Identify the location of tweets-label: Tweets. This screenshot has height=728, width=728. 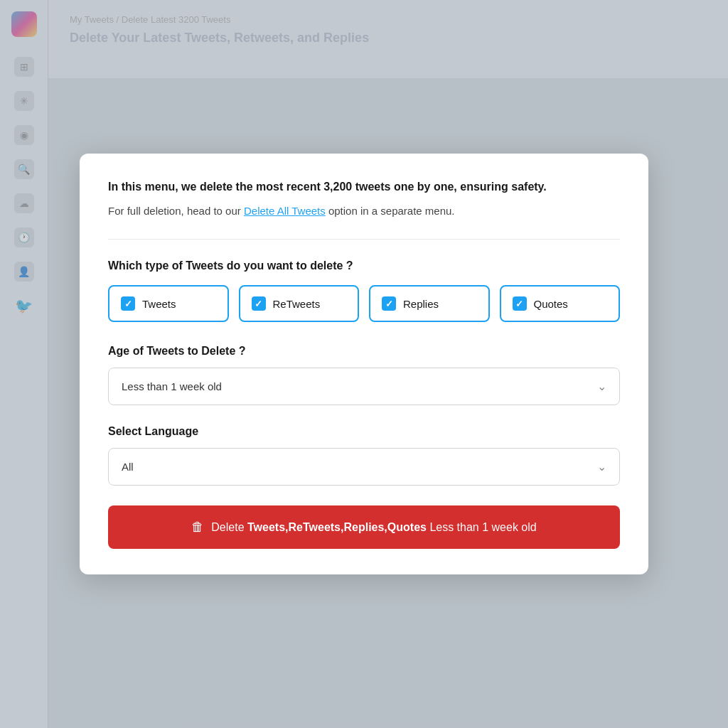
(159, 304).